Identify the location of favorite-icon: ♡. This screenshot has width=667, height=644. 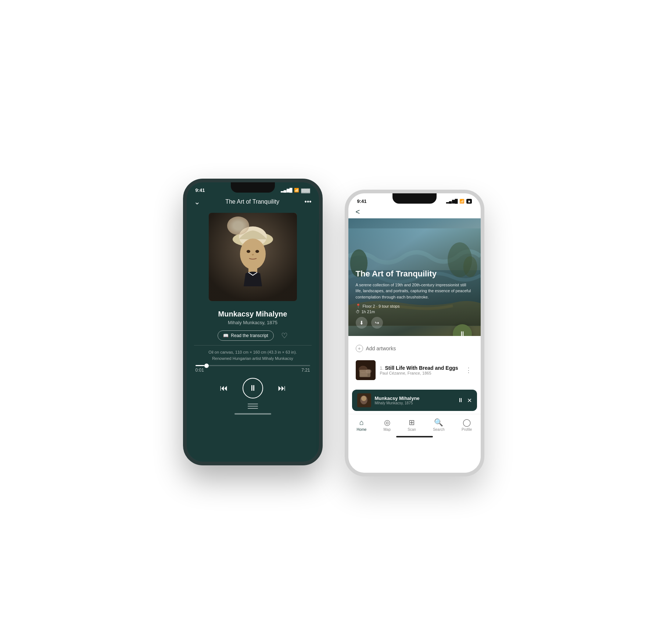
(284, 336).